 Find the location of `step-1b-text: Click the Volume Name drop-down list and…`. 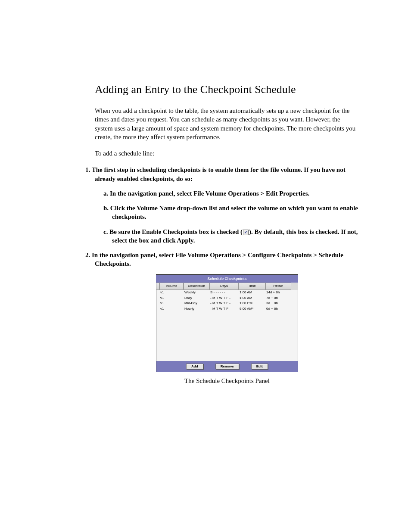

step-1b-text: Click the Volume Name drop-down list and… is located at coordinates (234, 212).